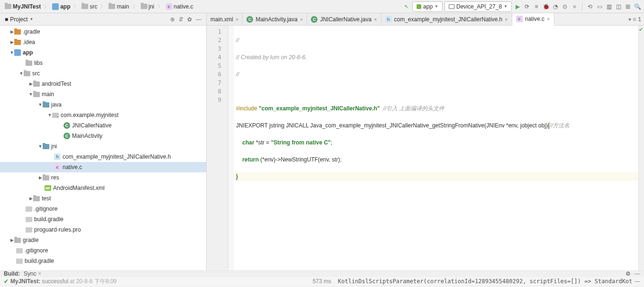  Describe the element at coordinates (231, 148) in the screenshot. I see `fold-gutter` at that location.